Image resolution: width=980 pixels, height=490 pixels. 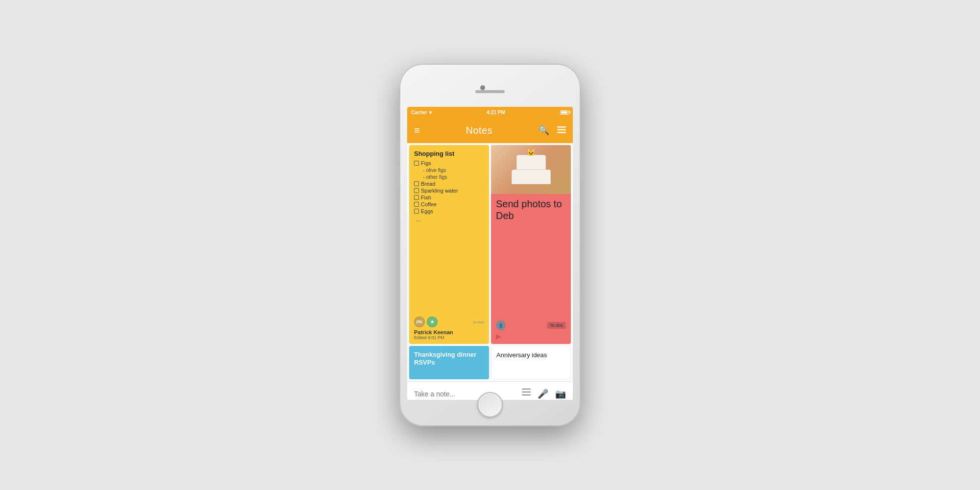 What do you see at coordinates (544, 130) in the screenshot?
I see `search-icon: 🔍` at bounding box center [544, 130].